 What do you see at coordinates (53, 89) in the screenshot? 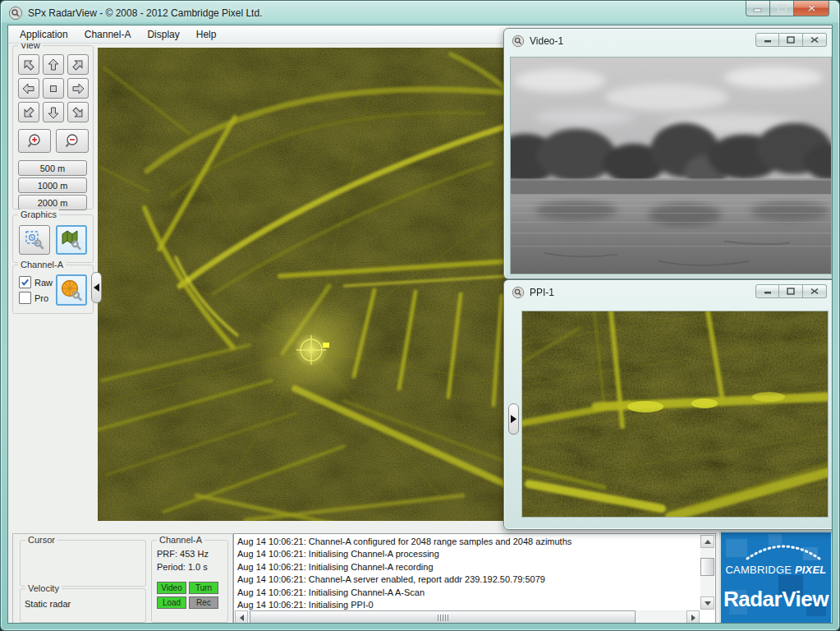
I see `pan-center-button` at bounding box center [53, 89].